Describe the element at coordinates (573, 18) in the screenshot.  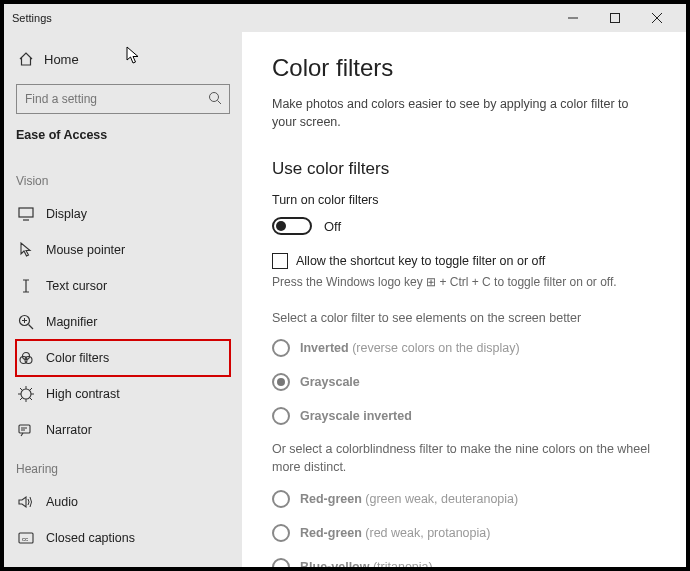
I see `minimize-button` at that location.